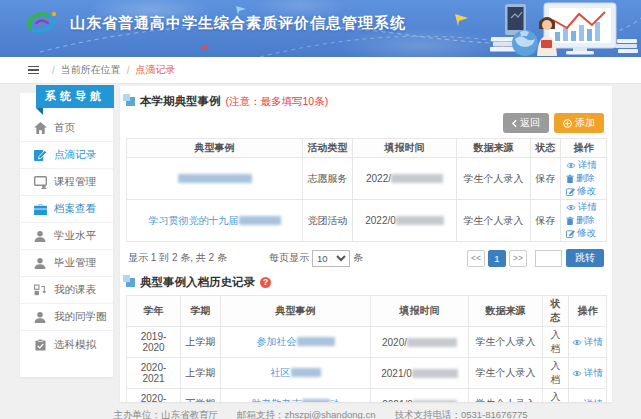 This screenshot has width=641, height=419. I want to click on case-link: 社区, so click(296, 372).